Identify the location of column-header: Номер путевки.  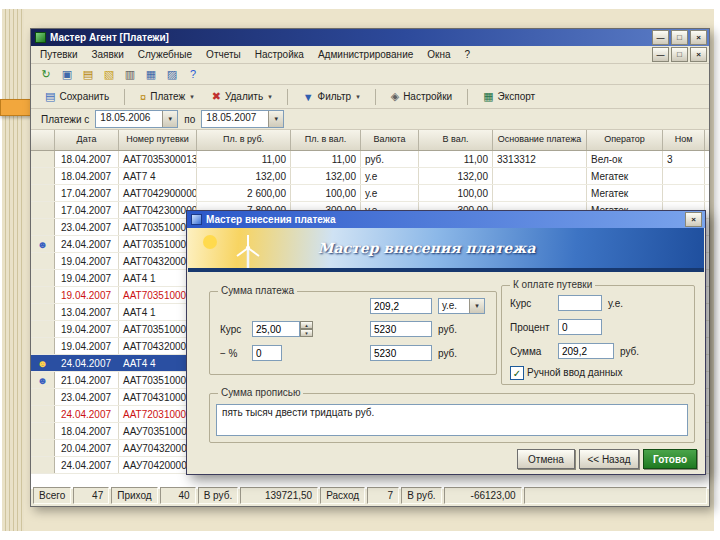
(158, 140).